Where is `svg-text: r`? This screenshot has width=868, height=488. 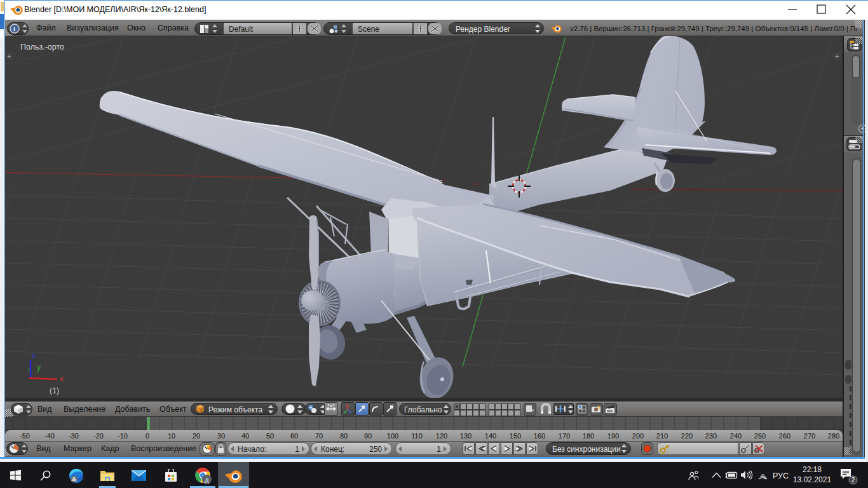
svg-text: r is located at coordinates (29, 370).